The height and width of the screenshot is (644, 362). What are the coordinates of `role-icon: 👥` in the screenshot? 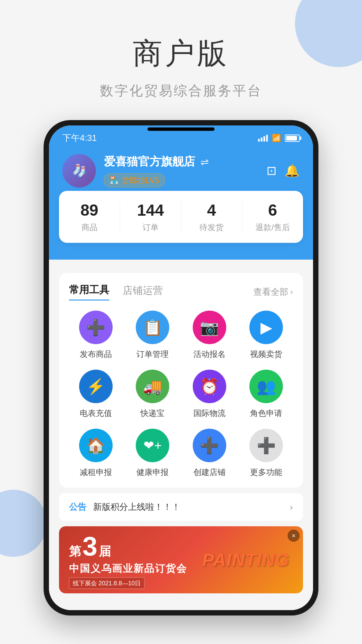 It's located at (266, 386).